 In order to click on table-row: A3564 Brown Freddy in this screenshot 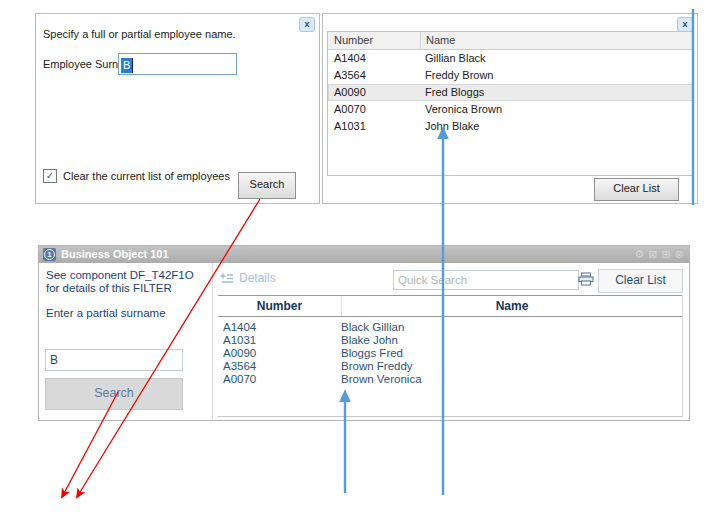, I will do `click(450, 366)`.